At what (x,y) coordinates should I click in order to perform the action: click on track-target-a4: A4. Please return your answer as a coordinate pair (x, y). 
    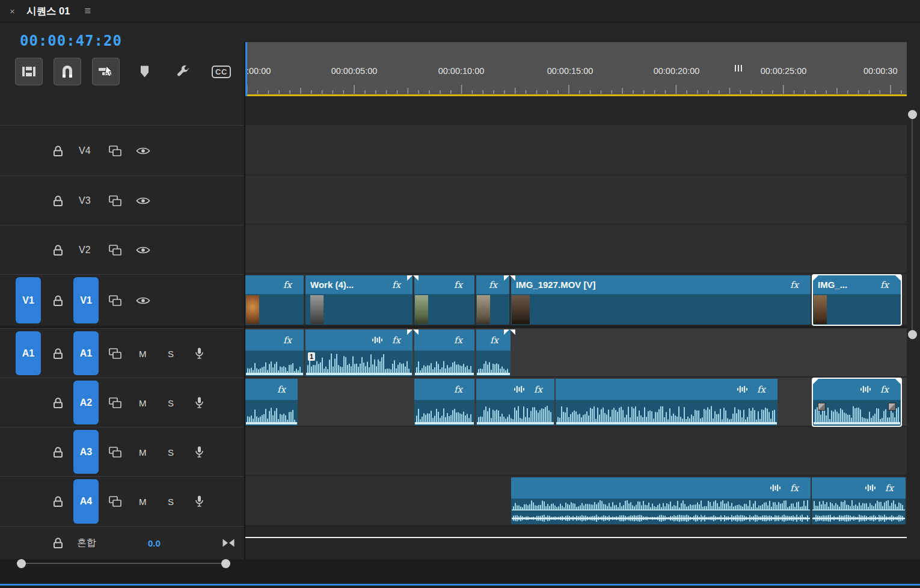
    Looking at the image, I should click on (86, 501).